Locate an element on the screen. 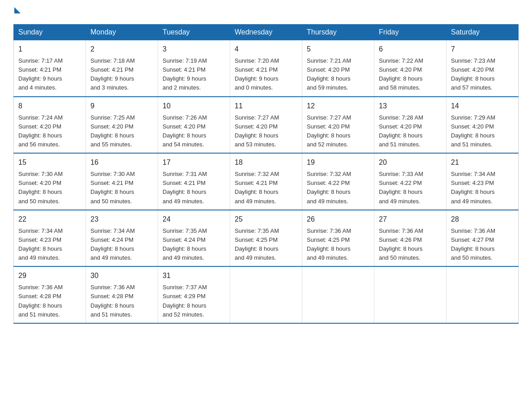 Image resolution: width=532 pixels, height=411 pixels. calendar-cell: 4Sunrise: 7:20 AMSunset: 4:21 PMDaylight… is located at coordinates (266, 68).